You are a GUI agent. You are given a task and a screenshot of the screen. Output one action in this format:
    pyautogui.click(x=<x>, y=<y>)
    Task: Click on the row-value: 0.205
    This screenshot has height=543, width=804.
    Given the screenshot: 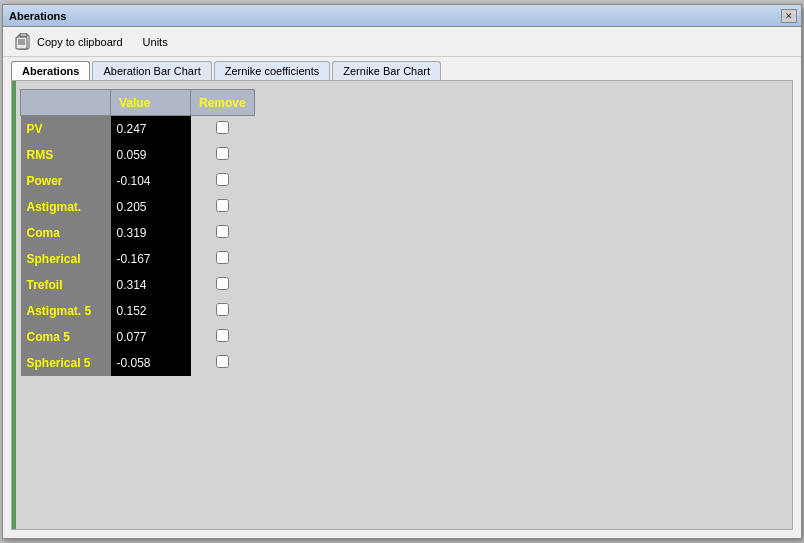 What is the action you would take?
    pyautogui.click(x=151, y=207)
    